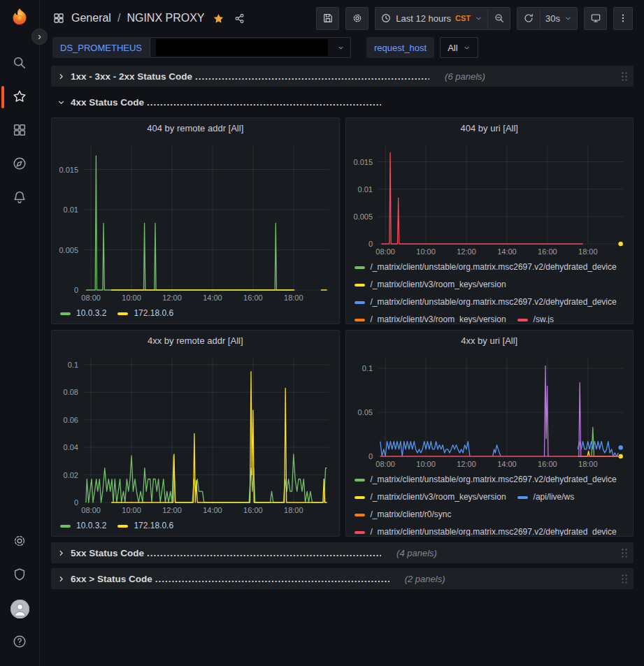 This screenshot has height=666, width=644. What do you see at coordinates (20, 333) in the screenshot?
I see `sidebar` at bounding box center [20, 333].